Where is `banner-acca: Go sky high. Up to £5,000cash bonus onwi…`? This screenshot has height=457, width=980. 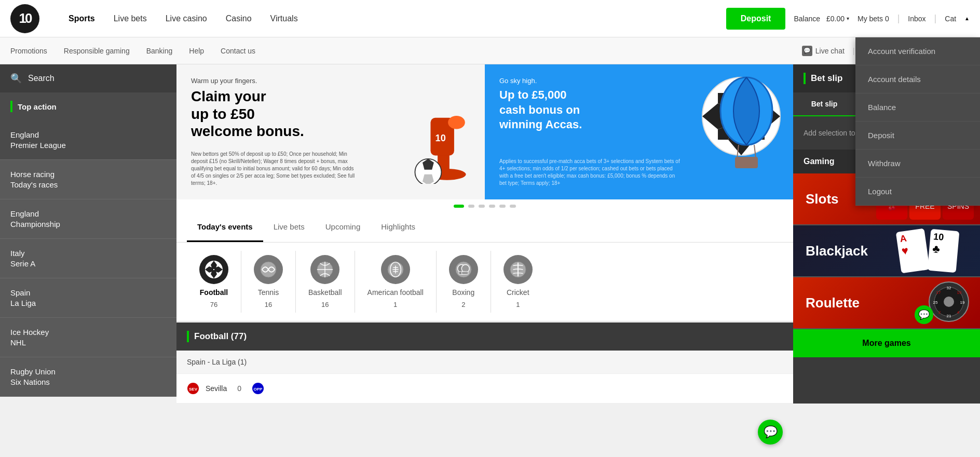 banner-acca: Go sky high. Up to £5,000cash bonus onwi… is located at coordinates (639, 132).